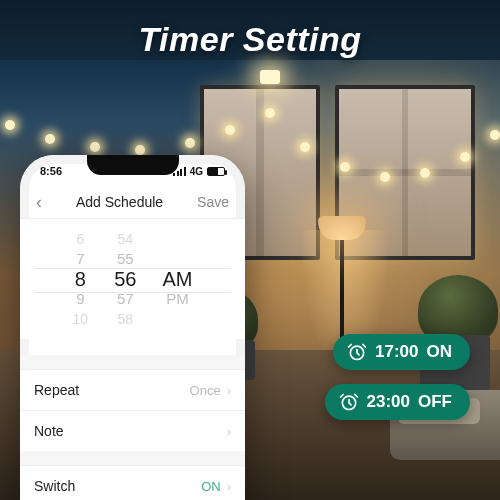 This screenshot has width=500, height=500. Describe the element at coordinates (49, 431) in the screenshot. I see `note-label: Note` at that location.